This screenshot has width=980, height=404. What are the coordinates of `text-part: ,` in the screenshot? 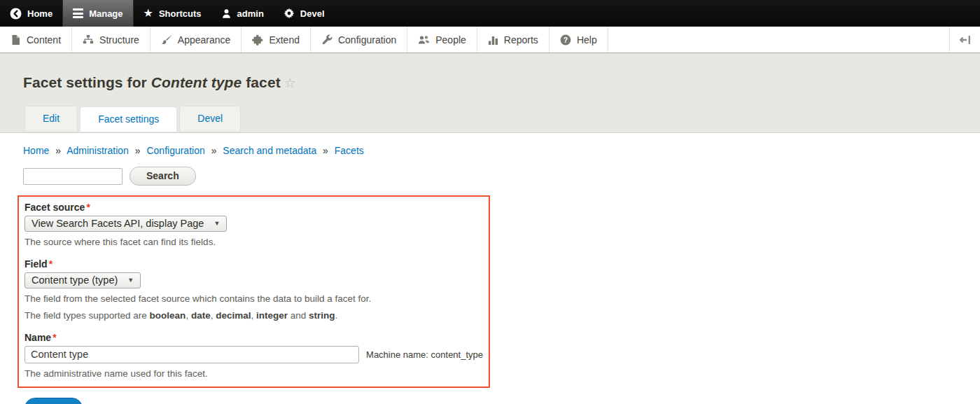 It's located at (253, 315).